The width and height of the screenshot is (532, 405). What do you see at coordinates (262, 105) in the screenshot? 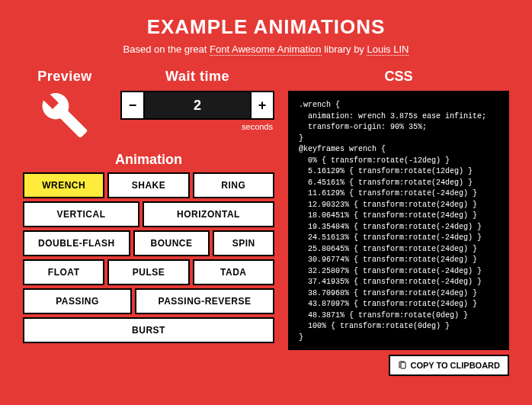
I see `wait-increment: +` at bounding box center [262, 105].